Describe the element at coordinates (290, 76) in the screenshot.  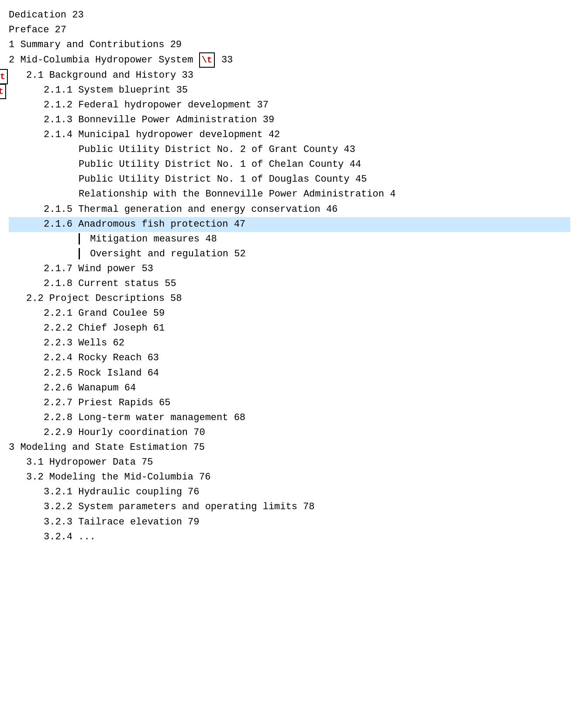
I see `toc-s21: \t 2.1 Background and History 33` at that location.